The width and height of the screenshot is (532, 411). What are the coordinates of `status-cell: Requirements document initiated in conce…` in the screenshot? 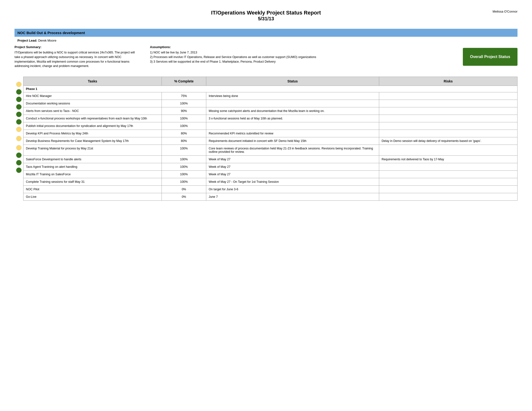 It's located at (293, 141).